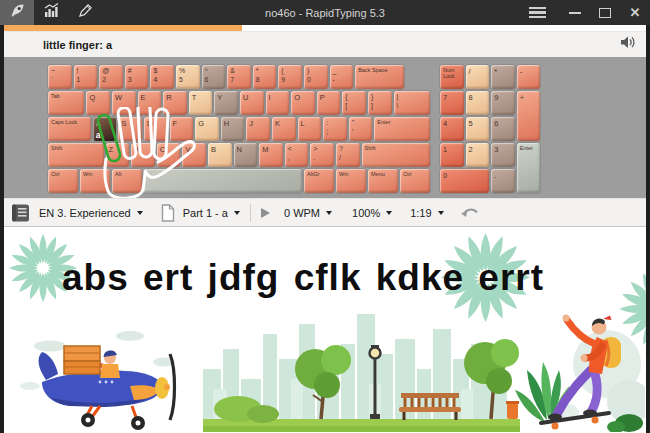 The width and height of the screenshot is (650, 433). I want to click on key-symbol: >., so click(322, 155).